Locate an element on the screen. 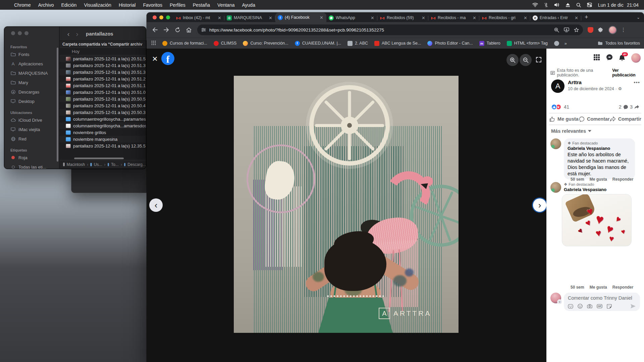  tab-recibidos-ma: Recibidos - ma✕ is located at coordinates (454, 18).